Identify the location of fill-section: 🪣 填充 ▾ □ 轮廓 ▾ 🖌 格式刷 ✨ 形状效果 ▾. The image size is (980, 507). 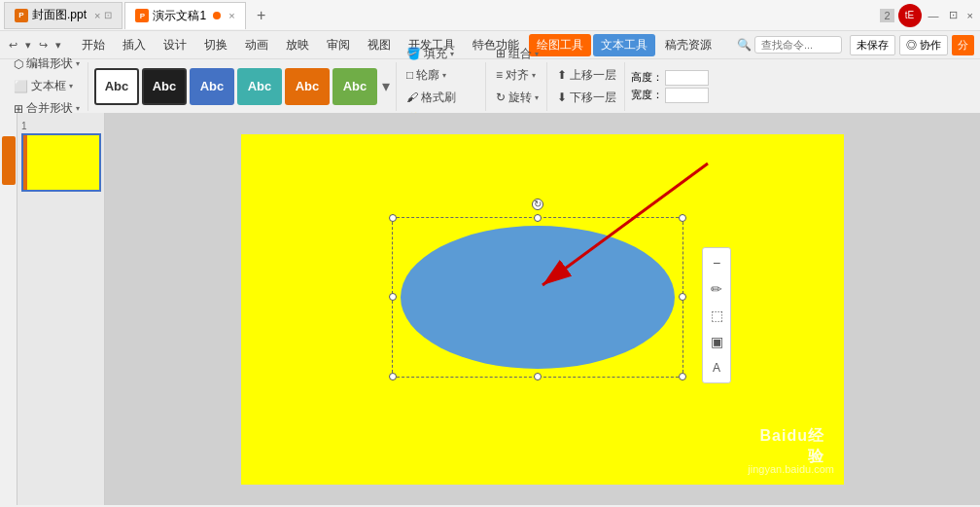
(442, 87).